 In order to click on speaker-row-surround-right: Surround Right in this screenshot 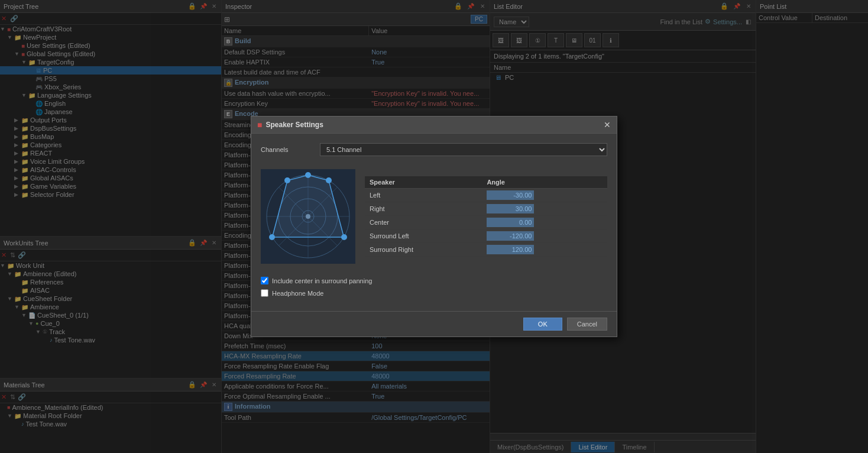, I will do `click(486, 250)`.